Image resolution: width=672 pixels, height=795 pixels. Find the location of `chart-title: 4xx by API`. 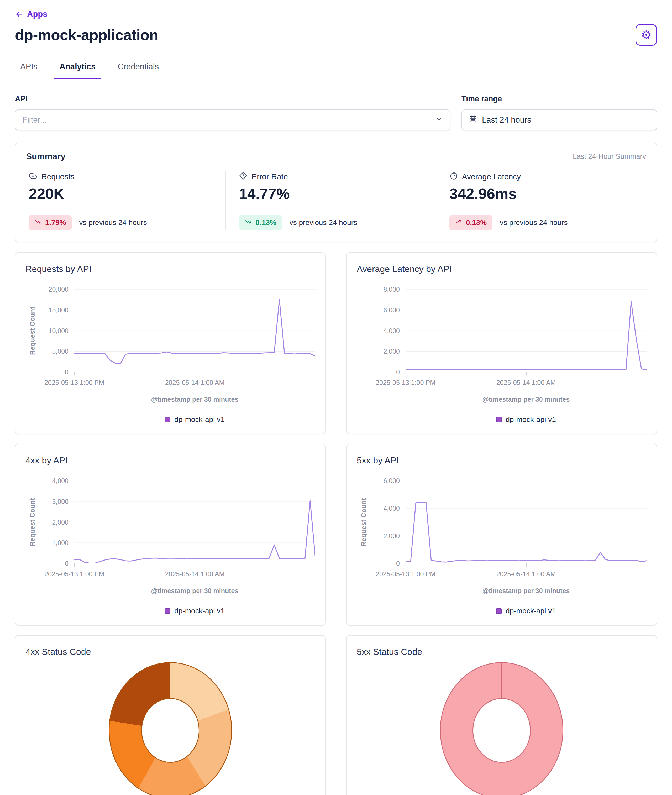

chart-title: 4xx by API is located at coordinates (171, 460).